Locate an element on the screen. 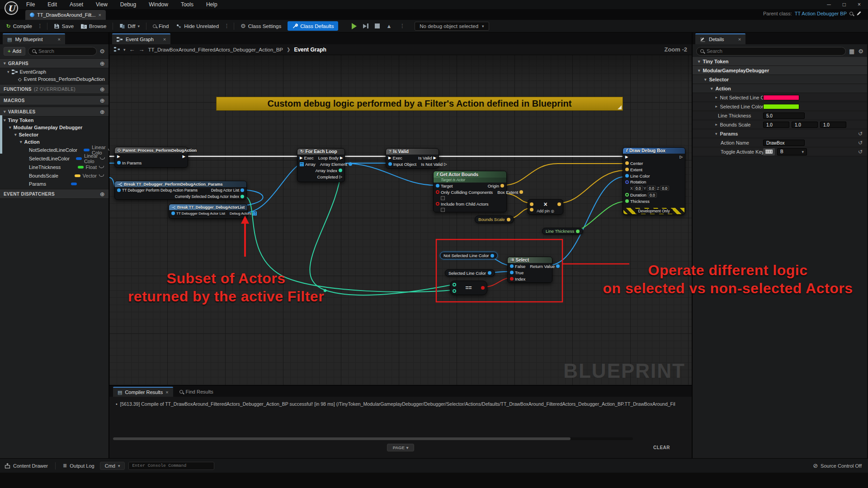  details-category-selector: ▾Selector is located at coordinates (780, 80).